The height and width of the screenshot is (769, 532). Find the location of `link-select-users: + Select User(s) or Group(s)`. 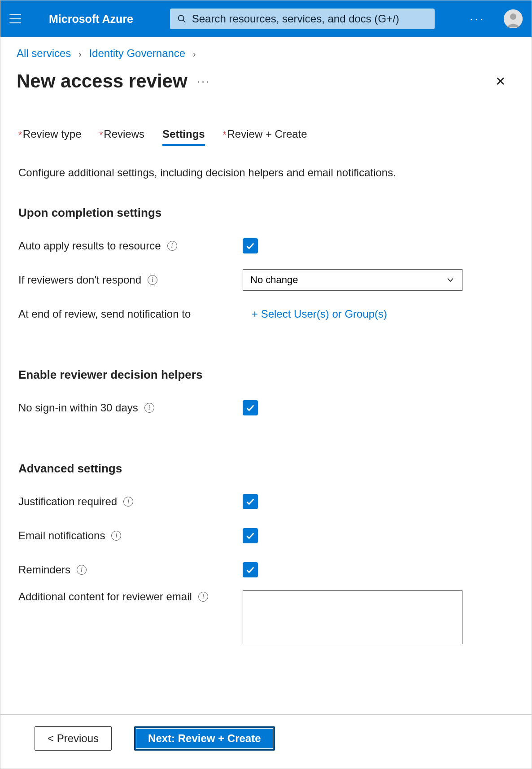

link-select-users: + Select User(s) or Group(s) is located at coordinates (315, 314).